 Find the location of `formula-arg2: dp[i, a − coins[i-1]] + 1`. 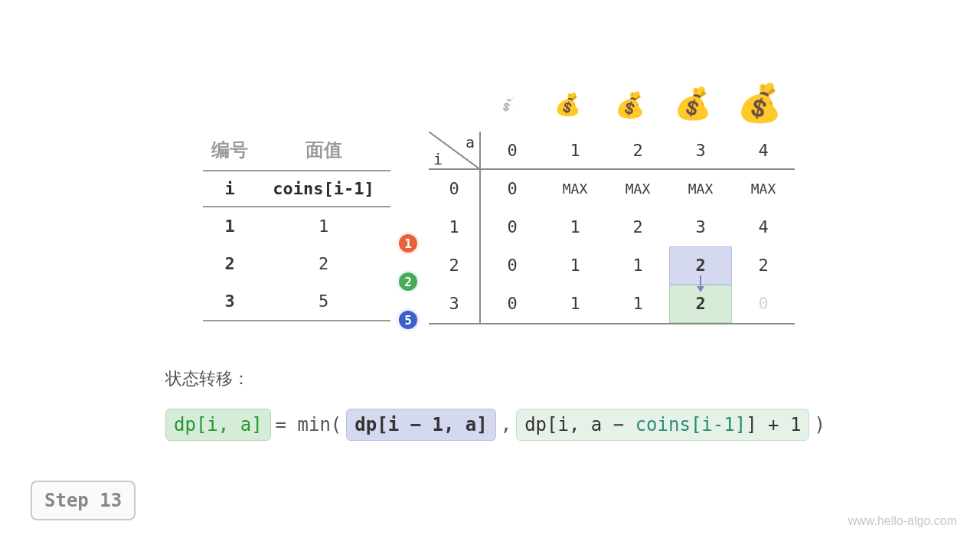

formula-arg2: dp[i, a − coins[i-1]] + 1 is located at coordinates (663, 425).